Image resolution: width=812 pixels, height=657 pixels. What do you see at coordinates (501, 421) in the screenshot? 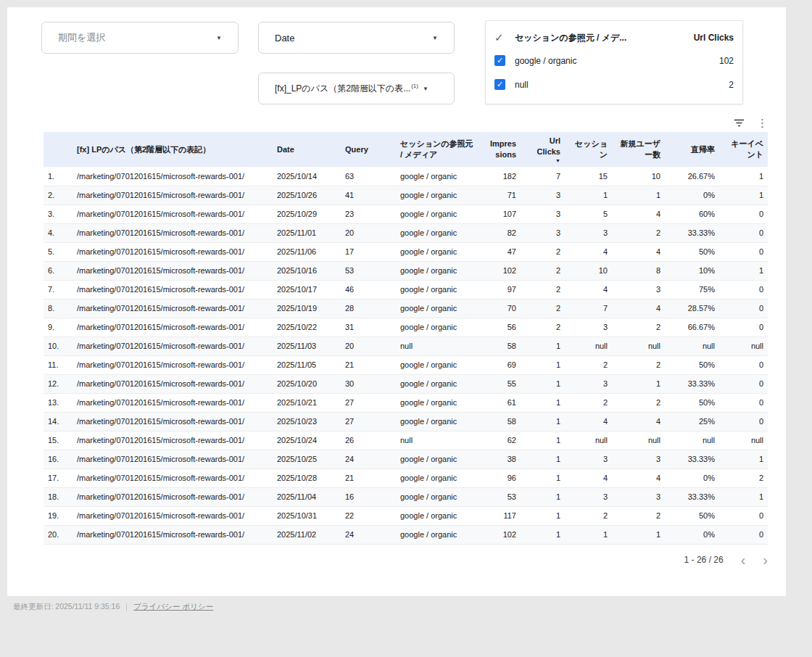
I see `impressions-cell: 58` at bounding box center [501, 421].